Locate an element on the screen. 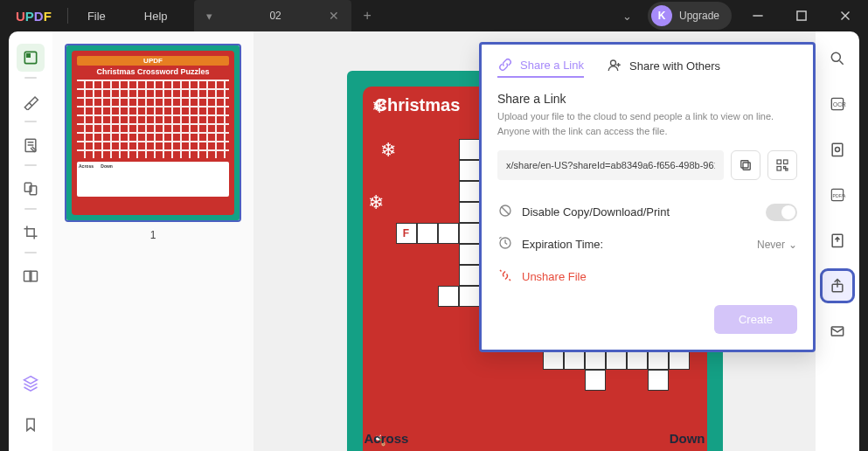  menu-help: Help is located at coordinates (156, 16).